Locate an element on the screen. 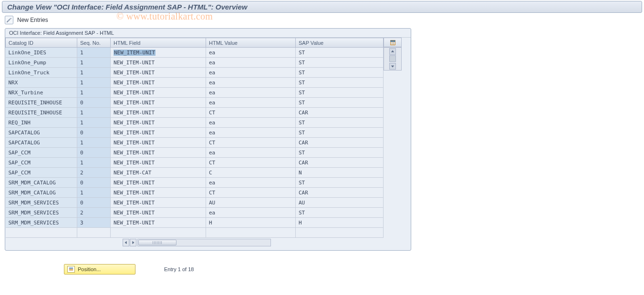 The height and width of the screenshot is (295, 644). cell-catalog-id: SAPCATALOG is located at coordinates (42, 132).